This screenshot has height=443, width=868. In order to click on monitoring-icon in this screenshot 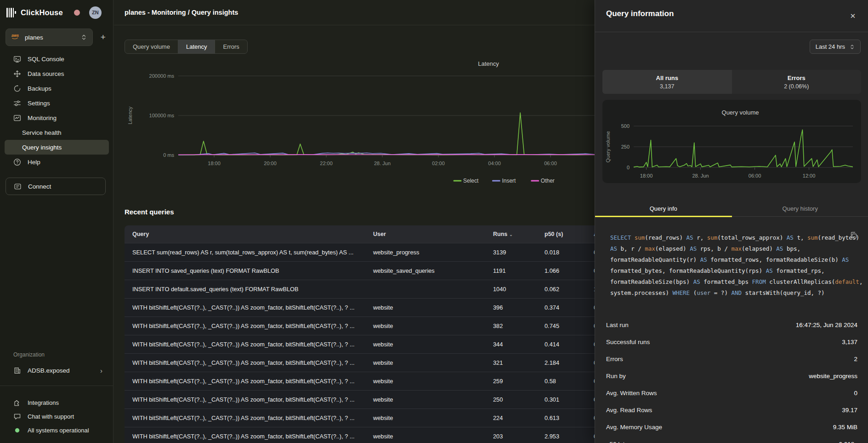, I will do `click(17, 118)`.